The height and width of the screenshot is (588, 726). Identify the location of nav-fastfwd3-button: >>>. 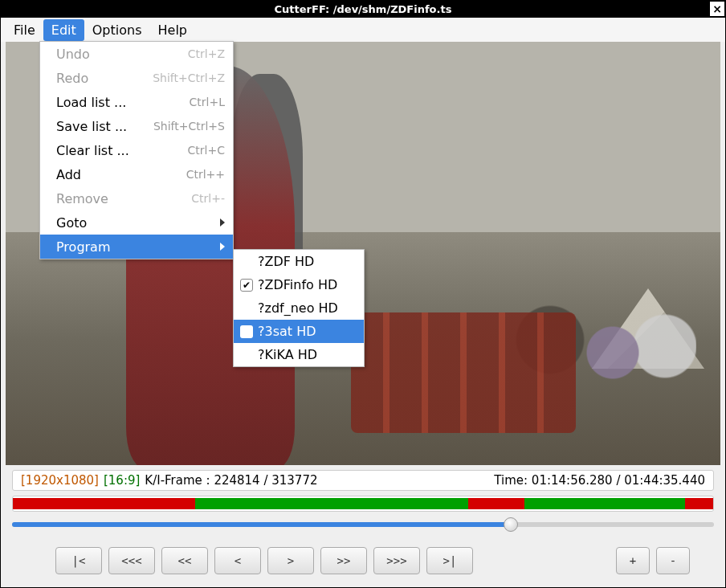
(397, 561).